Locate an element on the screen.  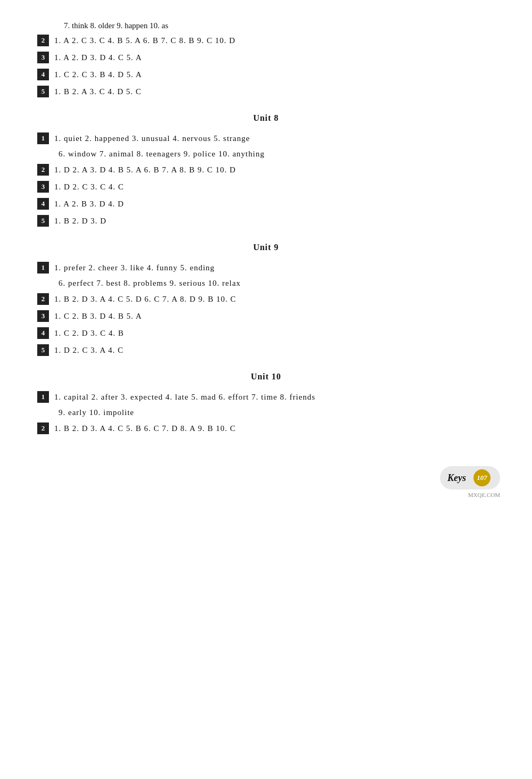
intro-text: 7. think 8. older 9. happen 10. as is located at coordinates (116, 26).